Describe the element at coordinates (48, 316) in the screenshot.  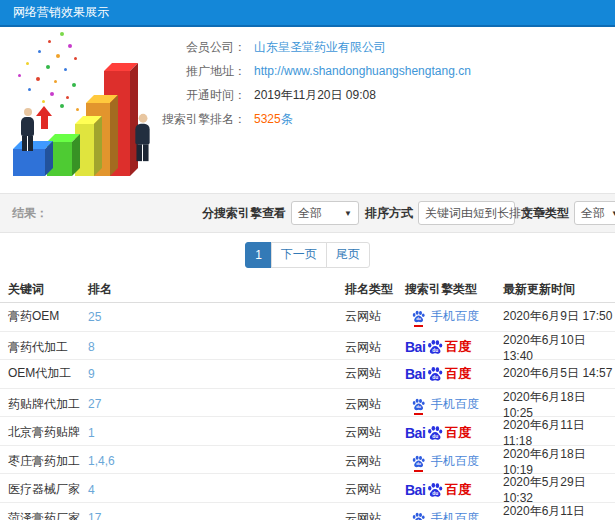
I see `keyword-cell: 膏药OEM` at that location.